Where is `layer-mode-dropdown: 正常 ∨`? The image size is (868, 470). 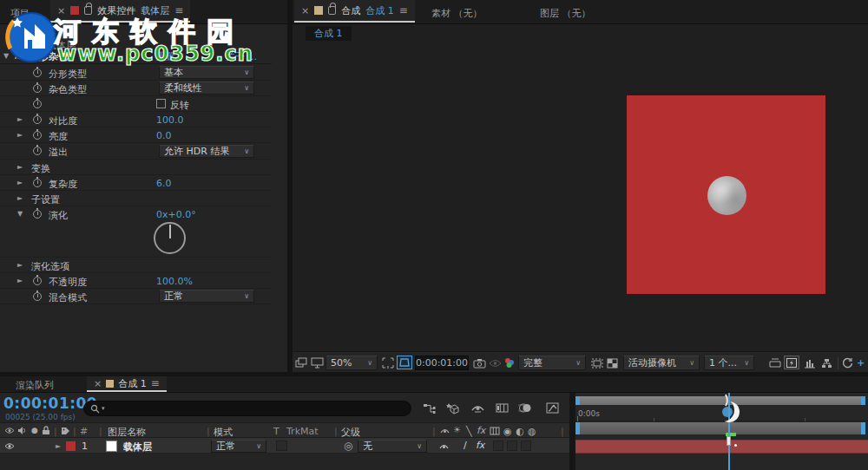
layer-mode-dropdown: 正常 ∨ is located at coordinates (239, 446).